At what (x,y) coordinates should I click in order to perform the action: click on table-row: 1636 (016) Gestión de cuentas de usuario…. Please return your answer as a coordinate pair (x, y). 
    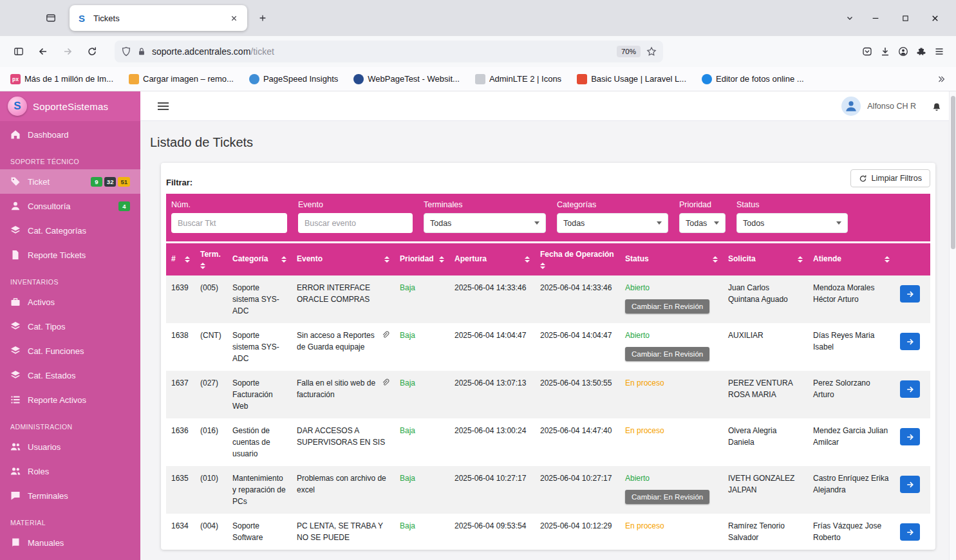
    Looking at the image, I should click on (548, 442).